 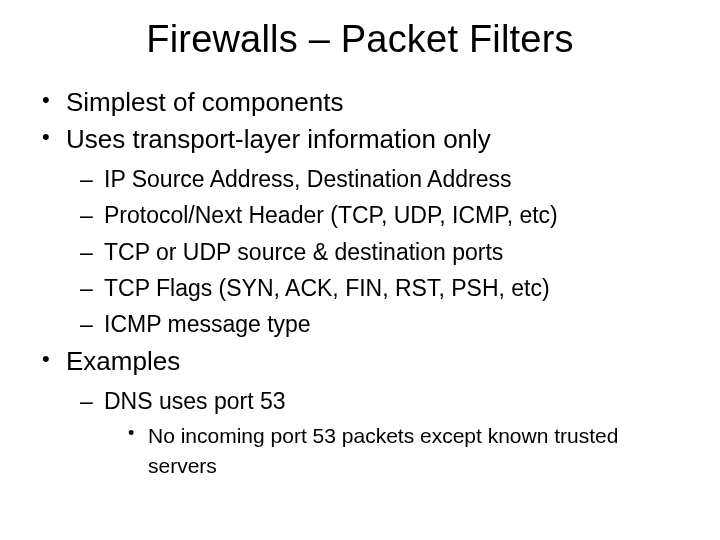 What do you see at coordinates (386, 288) in the screenshot?
I see `sub-bullet-item: TCP Flags (SYN, ACK, FIN, RST, PSH, etc)` at bounding box center [386, 288].